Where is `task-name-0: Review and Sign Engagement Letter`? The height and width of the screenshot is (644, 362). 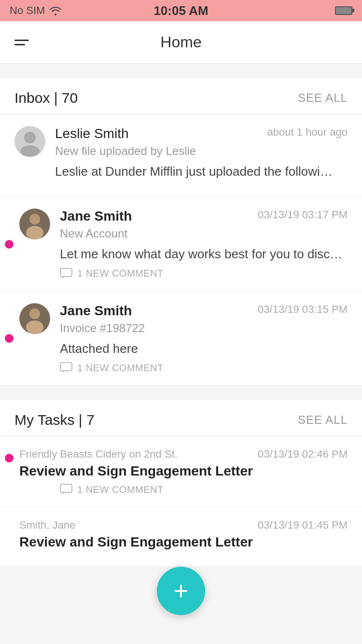
task-name-0: Review and Sign Engagement Letter is located at coordinates (183, 471).